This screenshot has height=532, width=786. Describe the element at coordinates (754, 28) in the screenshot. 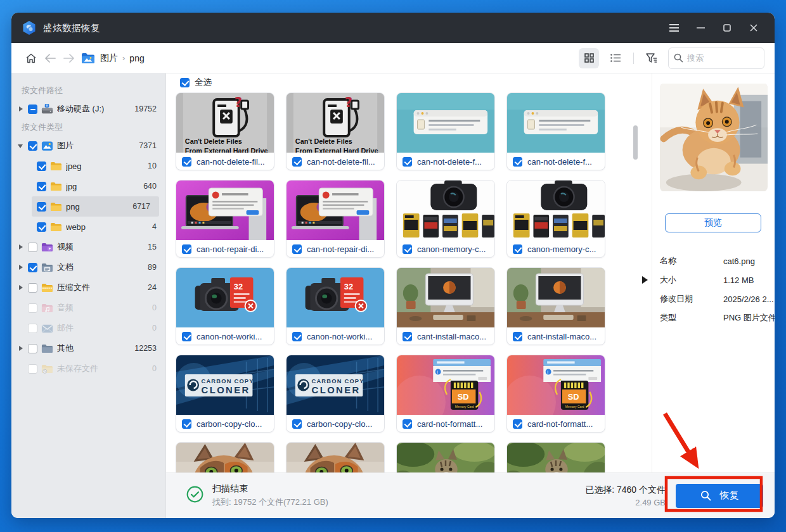

I see `close-button` at that location.